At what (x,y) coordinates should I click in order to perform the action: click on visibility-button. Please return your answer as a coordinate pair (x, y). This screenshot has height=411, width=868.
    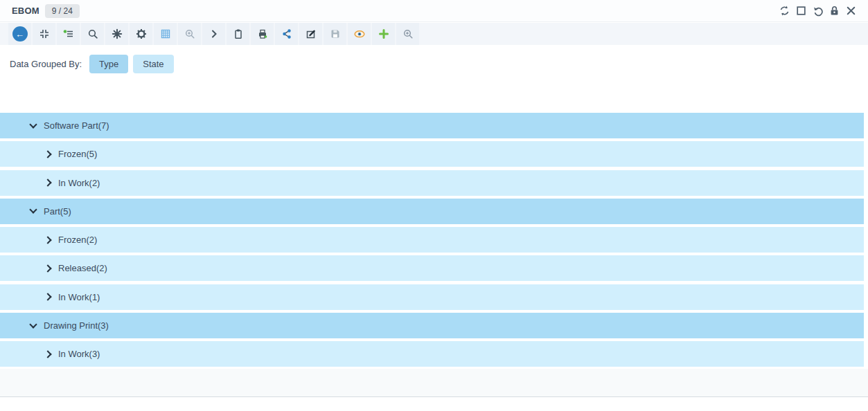
    Looking at the image, I should click on (359, 34).